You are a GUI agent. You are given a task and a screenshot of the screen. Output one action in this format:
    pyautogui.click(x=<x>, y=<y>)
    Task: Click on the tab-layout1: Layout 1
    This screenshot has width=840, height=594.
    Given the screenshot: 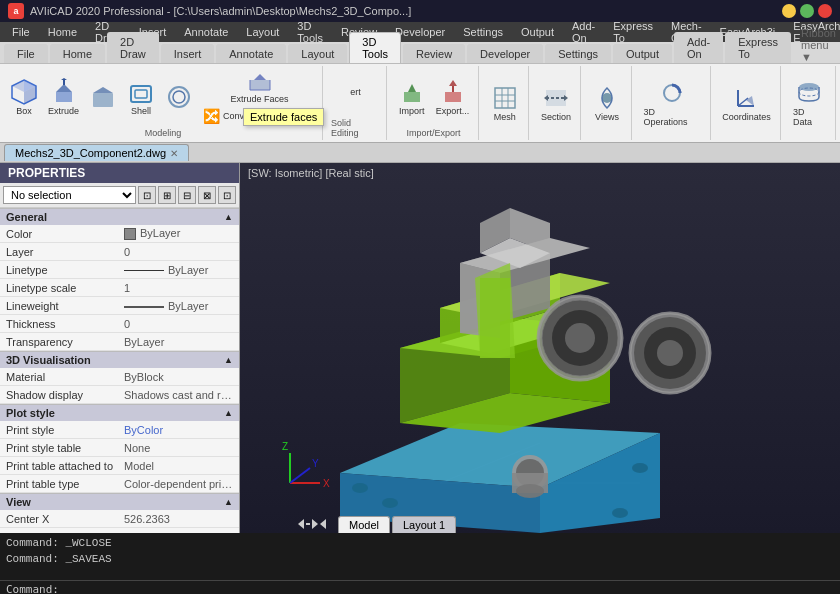 What is the action you would take?
    pyautogui.click(x=424, y=524)
    